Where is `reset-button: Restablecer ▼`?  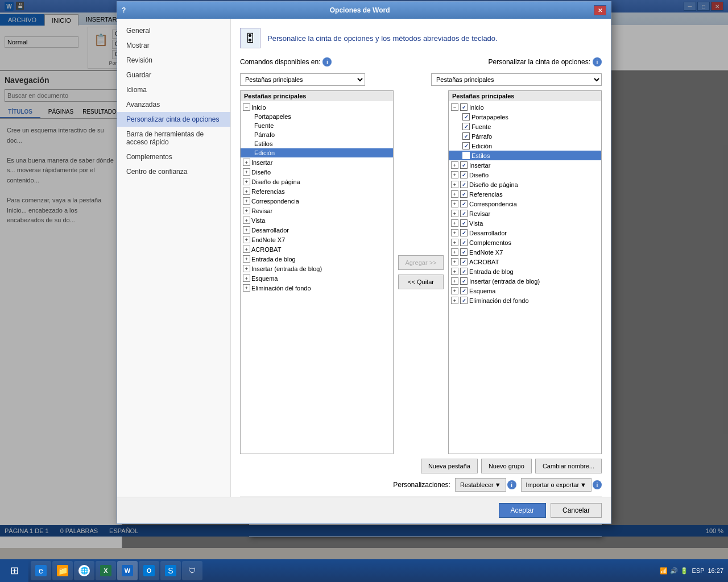
reset-button: Restablecer ▼ is located at coordinates (481, 485).